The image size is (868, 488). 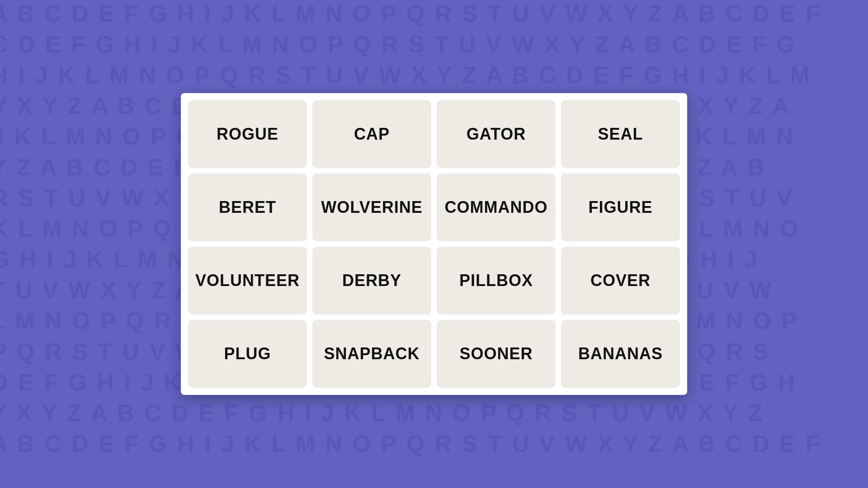 What do you see at coordinates (620, 354) in the screenshot?
I see `cell-label: BANANAS` at bounding box center [620, 354].